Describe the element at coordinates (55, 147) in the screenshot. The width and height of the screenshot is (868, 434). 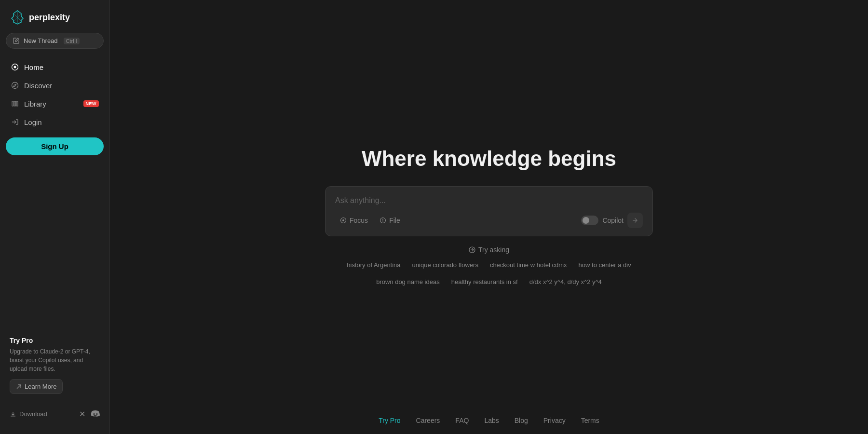
I see `signup-button: Sign Up` at that location.